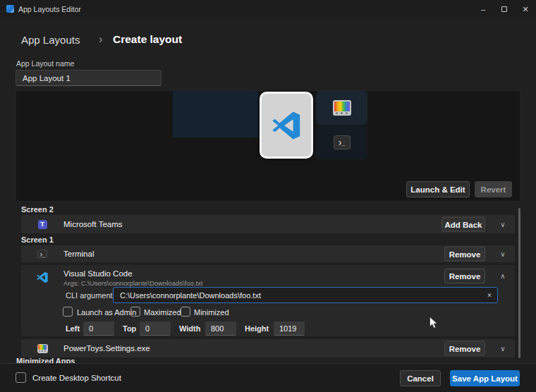 Image resolution: width=536 pixels, height=392 pixels. Describe the element at coordinates (438, 189) in the screenshot. I see `launch-and-edit-button: Launch & Edit` at that location.